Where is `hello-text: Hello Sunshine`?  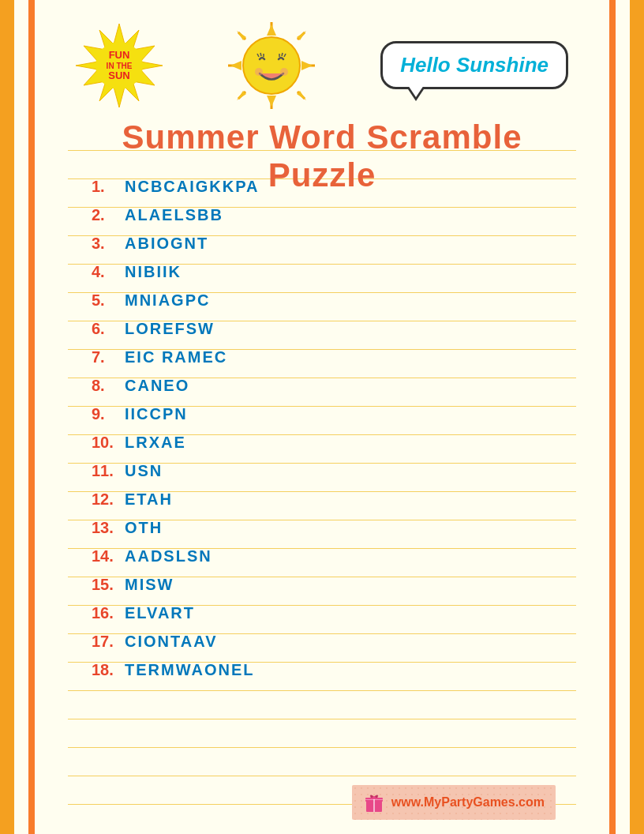
hello-text: Hello Sunshine is located at coordinates (474, 65).